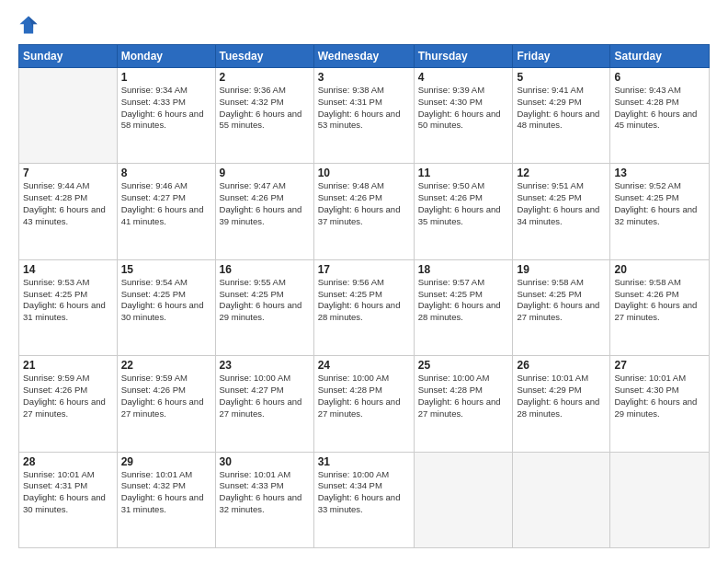 This screenshot has height=563, width=728. What do you see at coordinates (166, 493) in the screenshot?
I see `day-info: Sunrise: 10:01 AM Sunset: 4:32 PM Daylig…` at bounding box center [166, 493].